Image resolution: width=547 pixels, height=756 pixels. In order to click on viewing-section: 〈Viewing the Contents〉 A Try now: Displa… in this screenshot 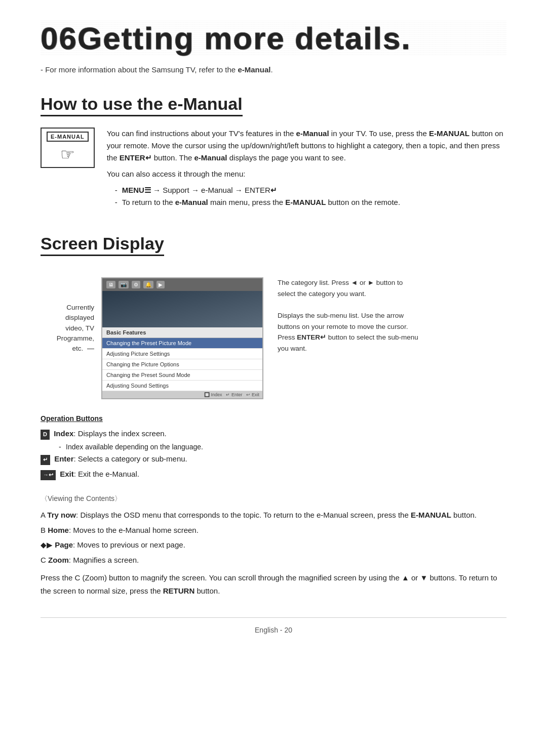, I will do `click(274, 545)`.